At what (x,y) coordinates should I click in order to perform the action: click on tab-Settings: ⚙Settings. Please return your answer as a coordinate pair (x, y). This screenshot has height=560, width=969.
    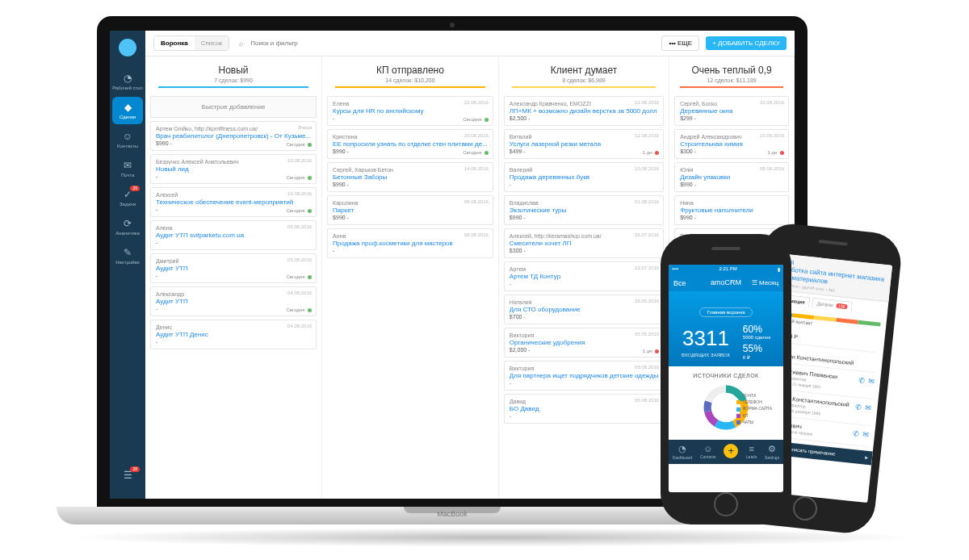
    Looking at the image, I should click on (772, 452).